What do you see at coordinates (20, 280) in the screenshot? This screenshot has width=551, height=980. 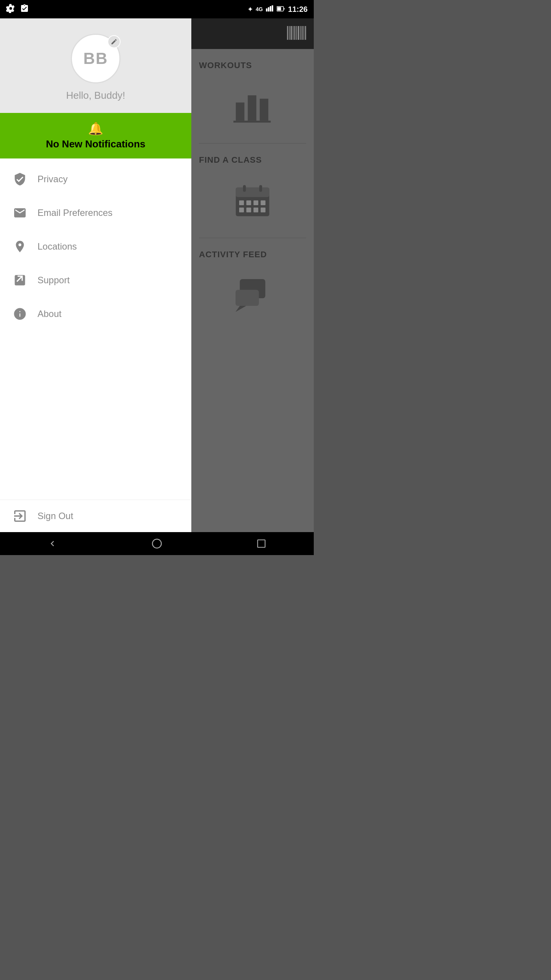 I see `external-link-box-icon` at bounding box center [20, 280].